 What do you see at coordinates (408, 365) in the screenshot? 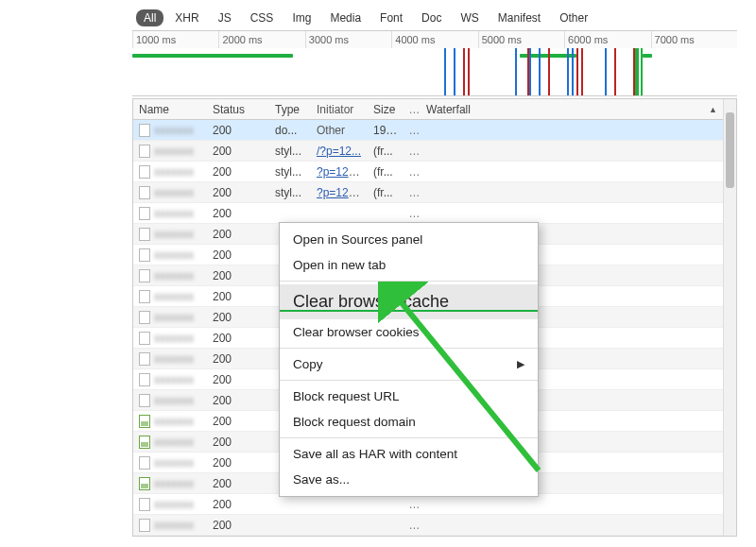
I see `ctx-copy: Copy ▶` at bounding box center [408, 365].